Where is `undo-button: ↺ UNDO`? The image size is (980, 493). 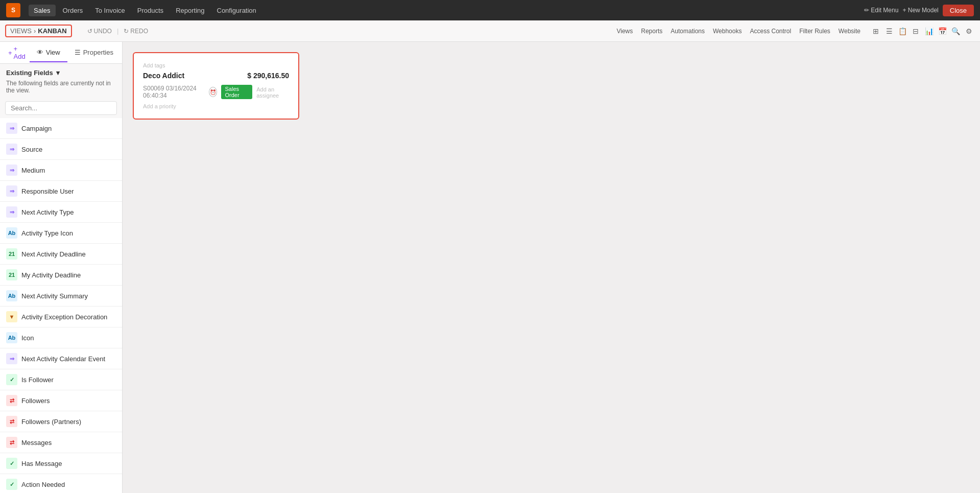 undo-button: ↺ UNDO is located at coordinates (100, 31).